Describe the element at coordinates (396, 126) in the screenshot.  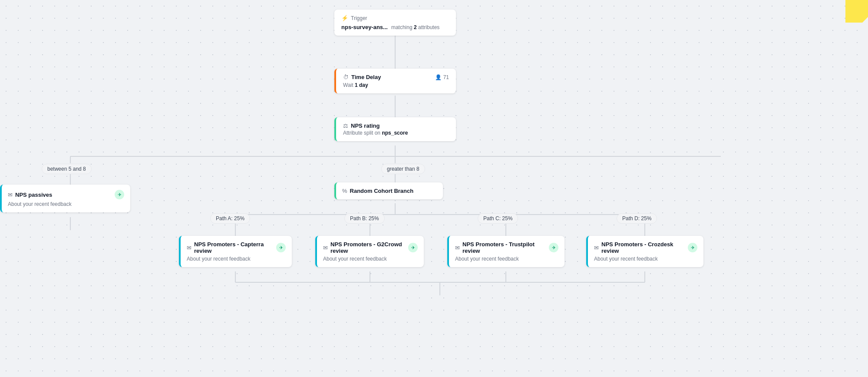
I see `nps-rating-title-row: ⚖ NPS rating` at that location.